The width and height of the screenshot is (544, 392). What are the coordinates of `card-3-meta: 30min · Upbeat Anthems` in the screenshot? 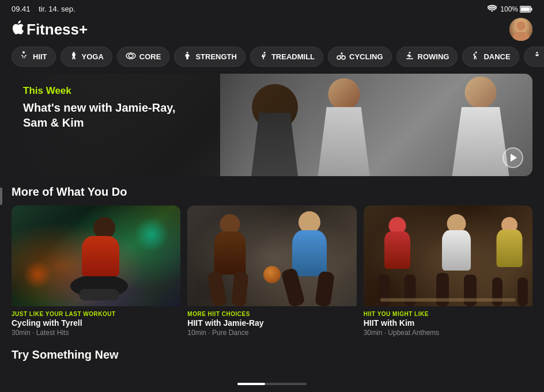 It's located at (448, 333).